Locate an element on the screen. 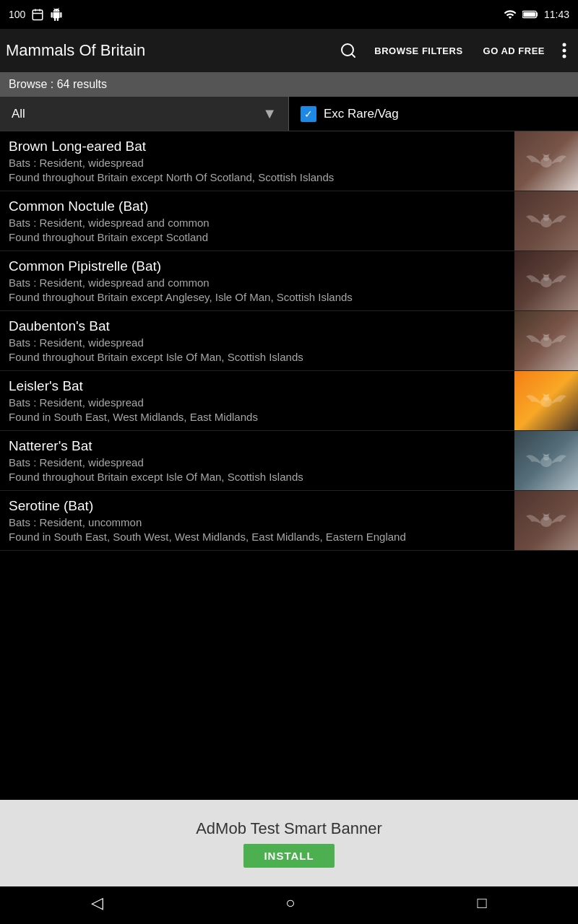 The width and height of the screenshot is (578, 924). animal-info: Daubenton's BatBats : Resident, widespre… is located at coordinates (257, 341).